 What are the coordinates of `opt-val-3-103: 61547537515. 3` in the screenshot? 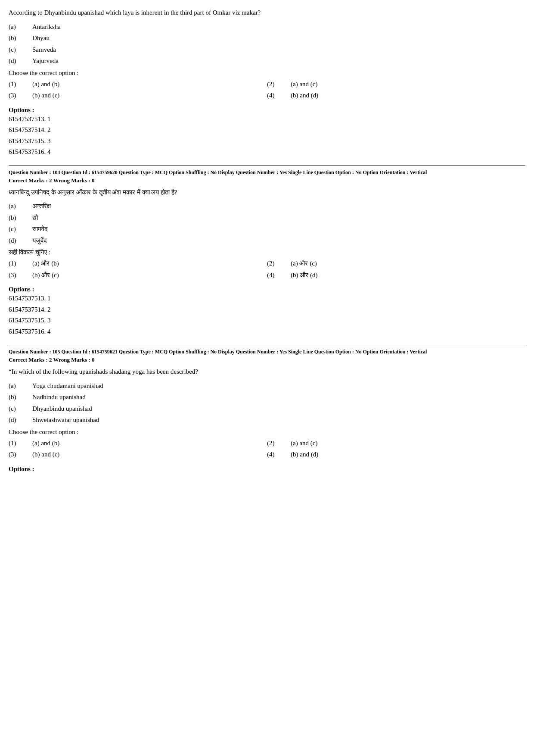 It's located at (267, 141).